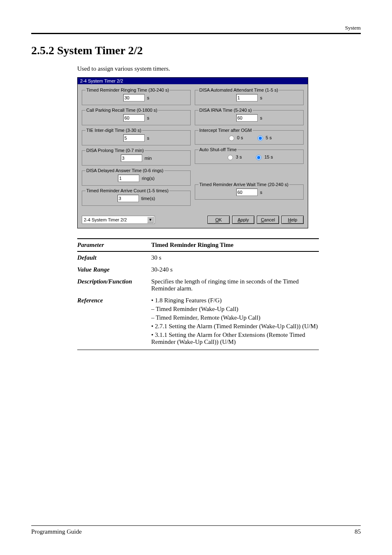  What do you see at coordinates (131, 158) in the screenshot?
I see `disa-prolong-input` at bounding box center [131, 158].